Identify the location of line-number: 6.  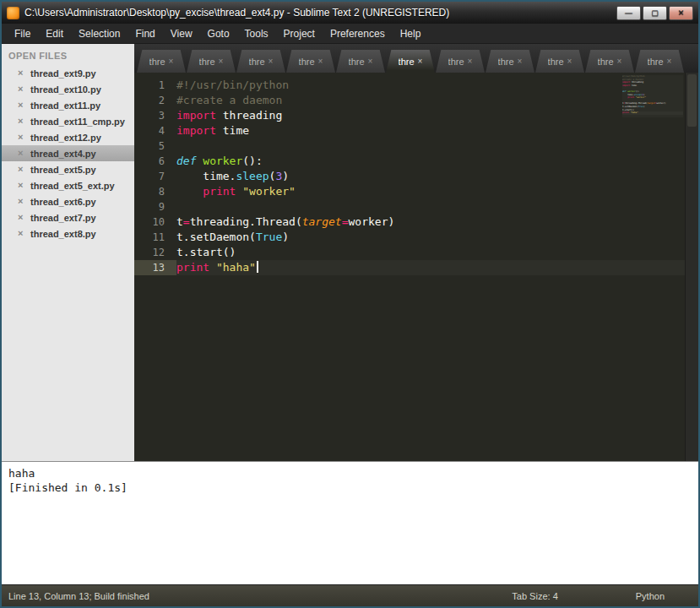
(155, 161).